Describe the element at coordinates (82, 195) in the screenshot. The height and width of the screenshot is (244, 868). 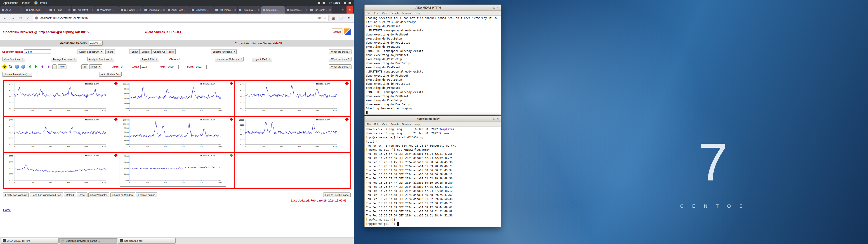
I see `footer-button: Reset` at that location.